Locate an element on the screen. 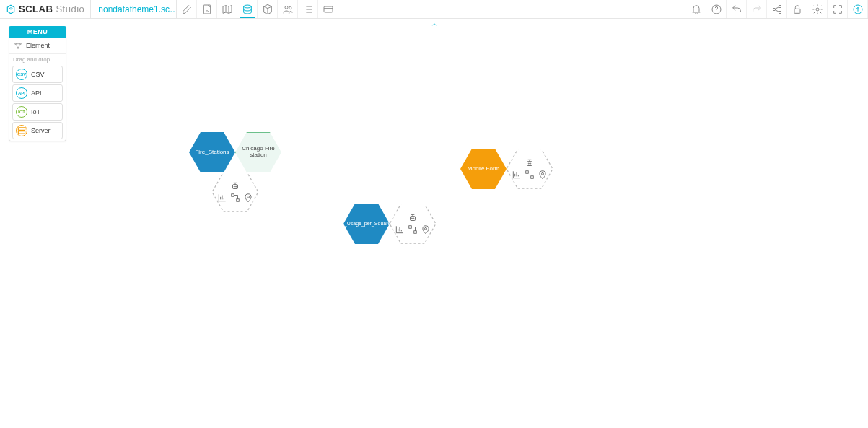  cube-button is located at coordinates (268, 9).